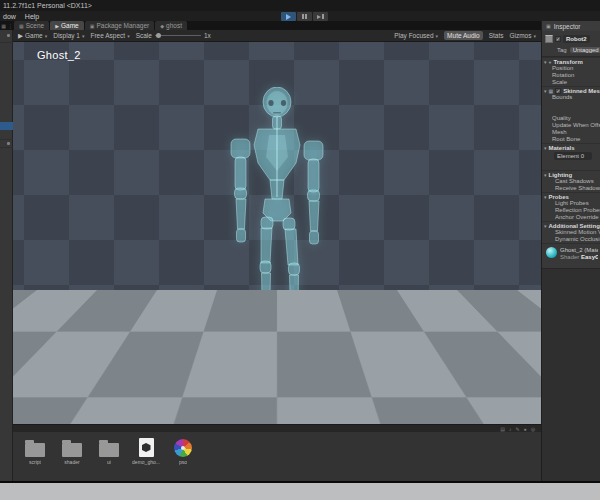  I want to click on skinned-motion-vectors-row: Skinned Motion Vect, so click(571, 232).